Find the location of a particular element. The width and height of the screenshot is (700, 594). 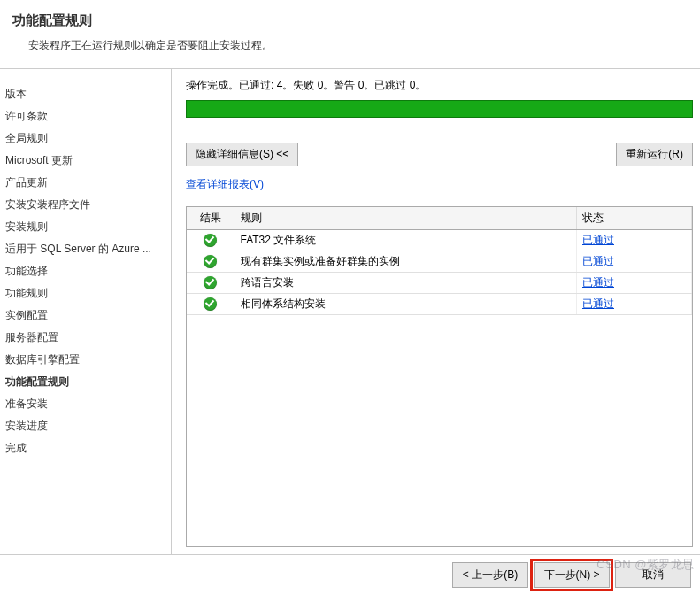

details-button-row: 隐藏详细信息(S) << 重新运行(R) is located at coordinates (439, 154).